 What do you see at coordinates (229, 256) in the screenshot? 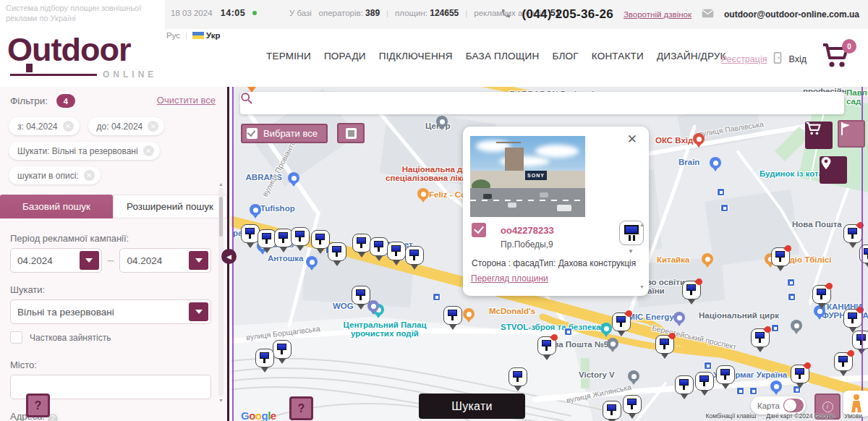
I see `sidebar-collapse-handle: ◀` at bounding box center [229, 256].